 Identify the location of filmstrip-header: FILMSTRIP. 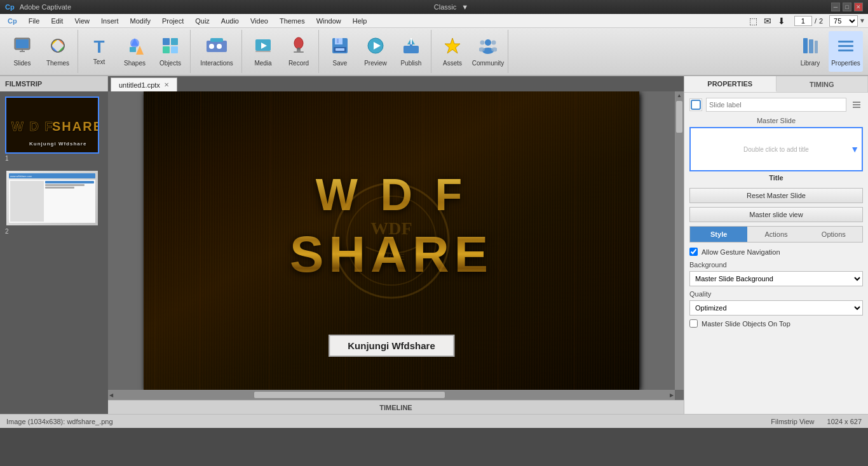
(54, 84).